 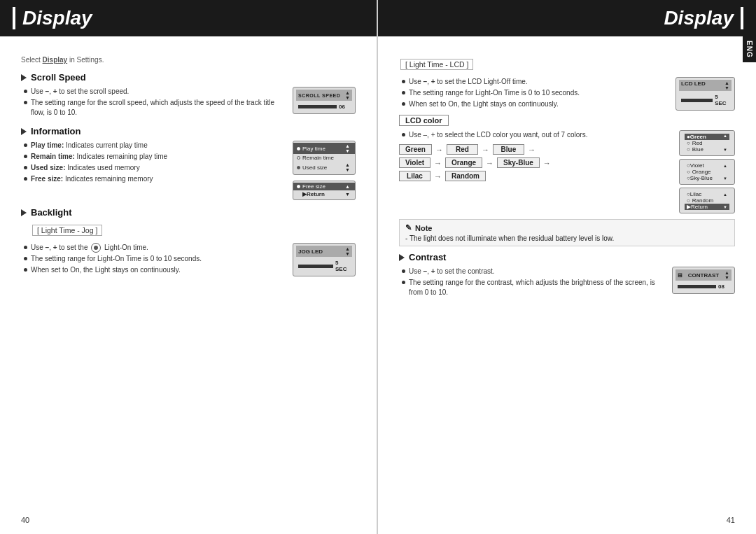 What do you see at coordinates (24, 78) in the screenshot?
I see `scroll-speed-triangle` at bounding box center [24, 78].